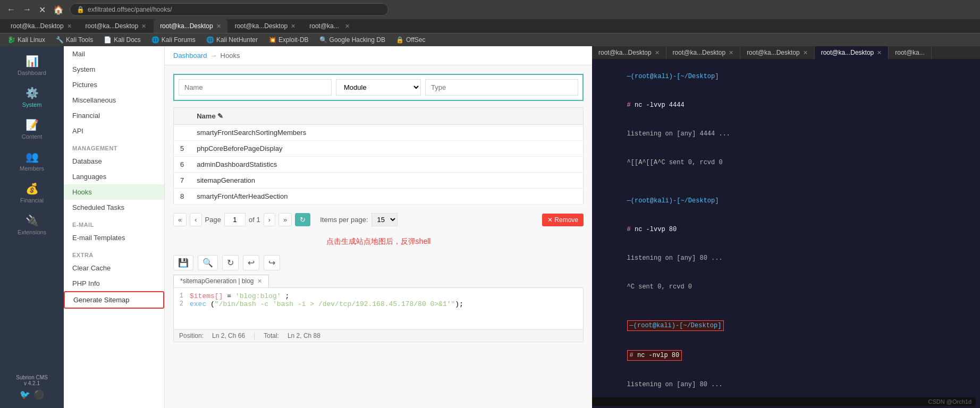 Image resolution: width=980 pixels, height=408 pixels. Describe the element at coordinates (385, 220) in the screenshot. I see `items-per-page-select: 15 25 50` at that location.